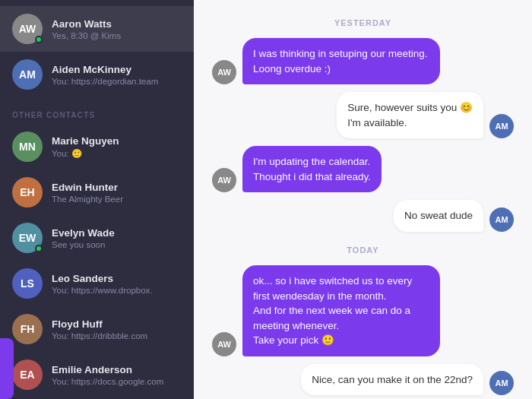  I want to click on message-row: AWok... so i have switched us to every f…, so click(363, 311).